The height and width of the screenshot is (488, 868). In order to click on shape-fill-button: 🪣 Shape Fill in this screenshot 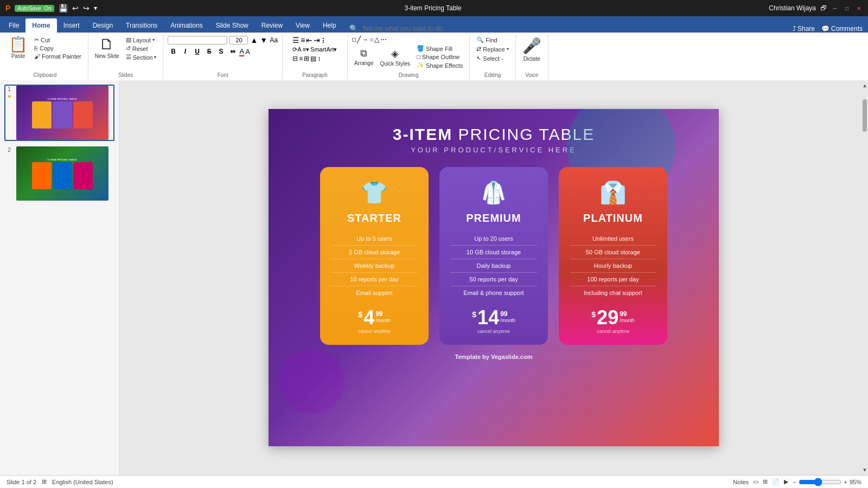, I will do `click(439, 49)`.